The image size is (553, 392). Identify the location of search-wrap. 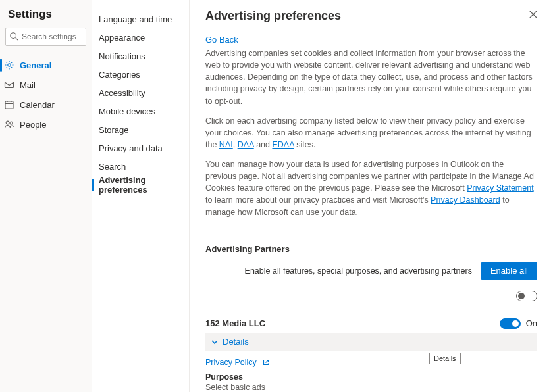
(46, 37).